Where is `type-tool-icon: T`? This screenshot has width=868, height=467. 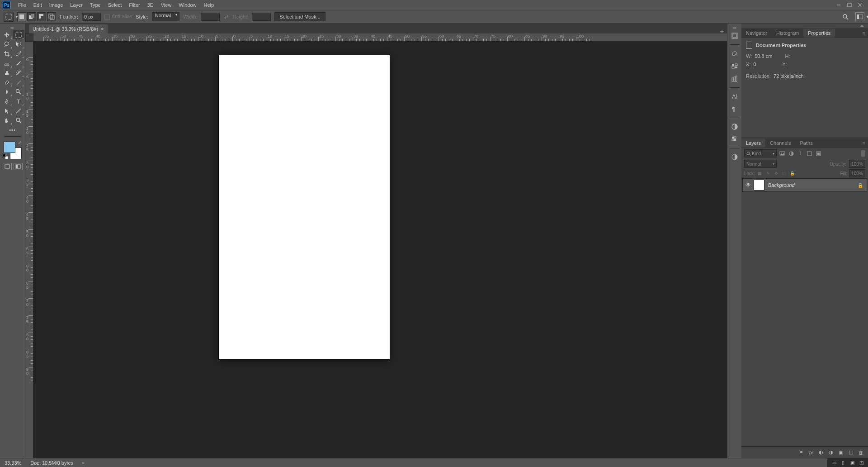
type-tool-icon: T is located at coordinates (19, 101).